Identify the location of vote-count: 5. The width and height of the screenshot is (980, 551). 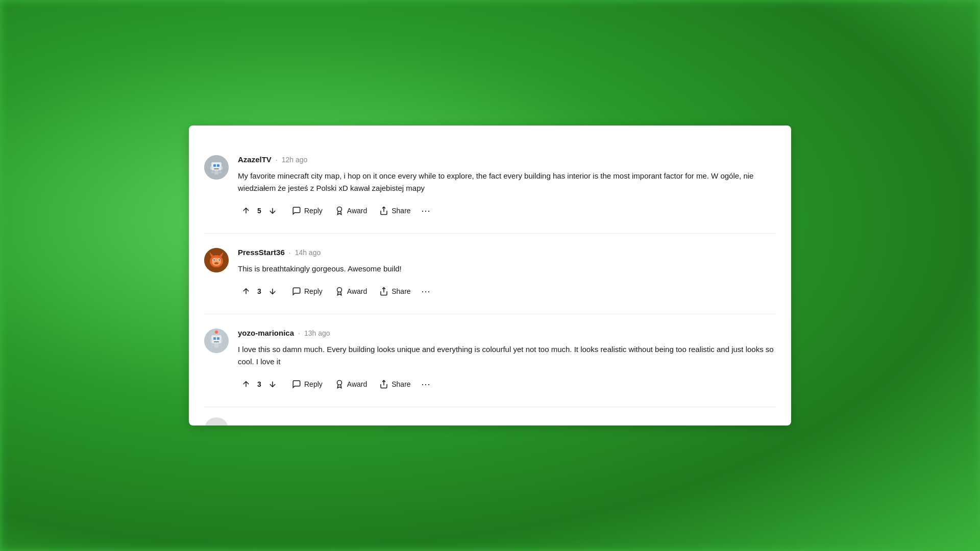
(259, 211).